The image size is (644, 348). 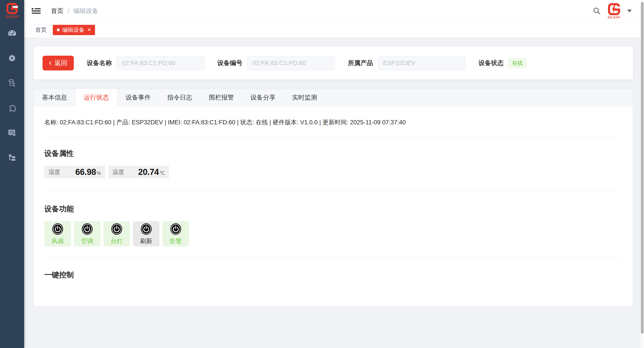 What do you see at coordinates (117, 241) in the screenshot?
I see `function-lamp-label: 台灯` at bounding box center [117, 241].